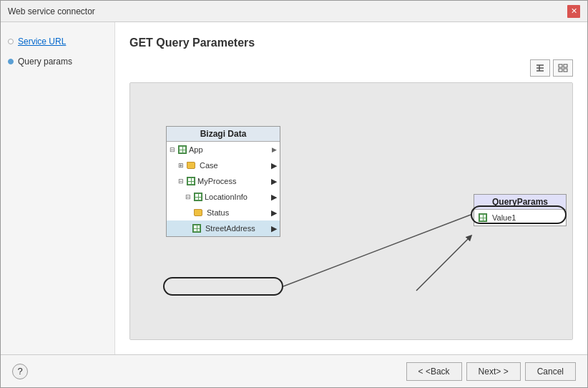 The width and height of the screenshot is (588, 388). Describe the element at coordinates (520, 202) in the screenshot. I see `queryparams-header: QueryParams` at that location.